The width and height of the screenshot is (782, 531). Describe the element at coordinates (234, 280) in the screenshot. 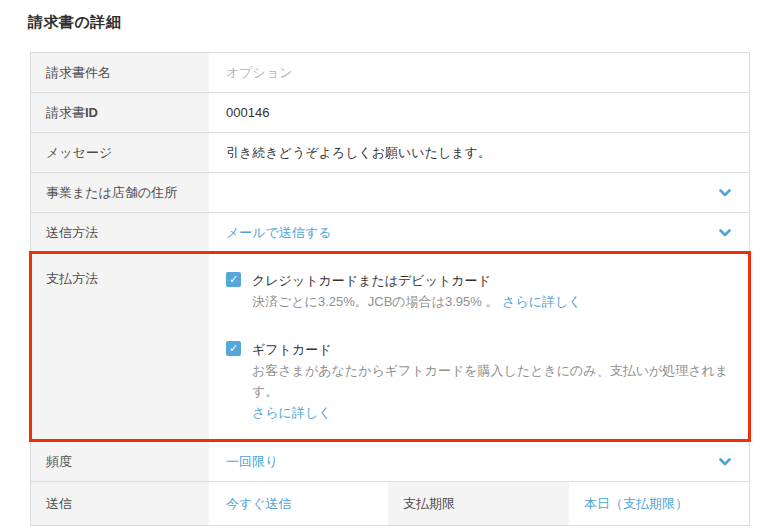

I see `card-checkbox: ✓` at that location.